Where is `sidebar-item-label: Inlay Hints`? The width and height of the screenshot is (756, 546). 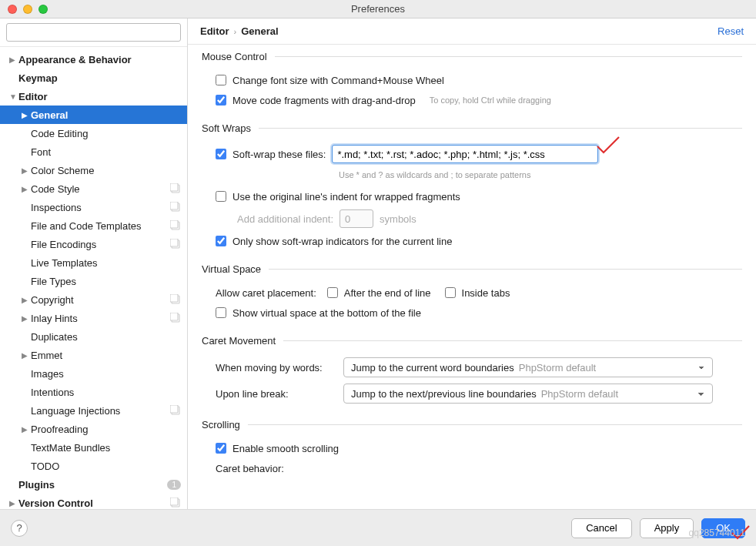 sidebar-item-label: Inlay Hints is located at coordinates (100, 319).